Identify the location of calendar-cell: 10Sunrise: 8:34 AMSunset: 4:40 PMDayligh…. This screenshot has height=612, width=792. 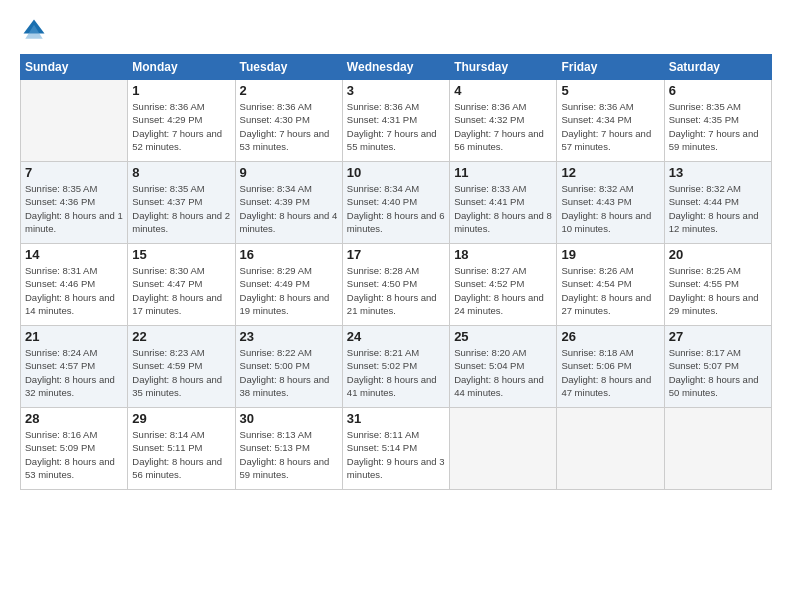
(396, 203).